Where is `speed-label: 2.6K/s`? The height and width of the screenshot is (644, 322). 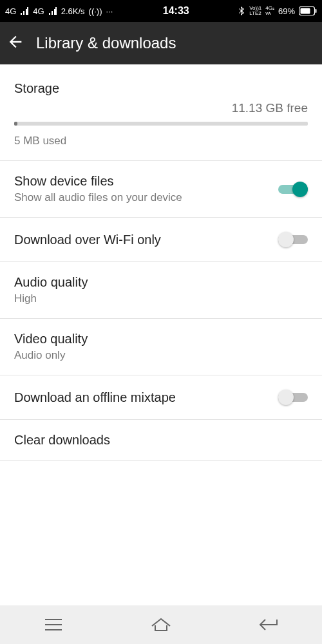 speed-label: 2.6K/s is located at coordinates (73, 12).